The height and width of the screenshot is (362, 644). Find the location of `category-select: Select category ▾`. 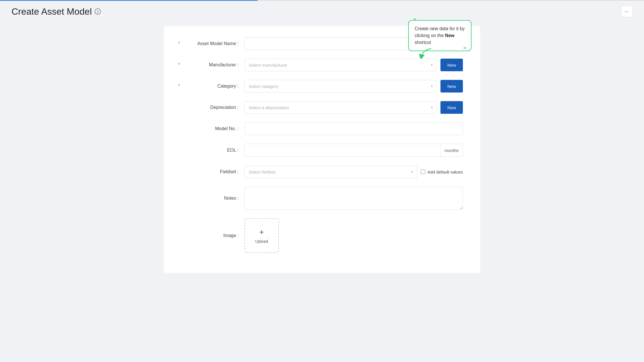

category-select: Select category ▾ is located at coordinates (341, 86).